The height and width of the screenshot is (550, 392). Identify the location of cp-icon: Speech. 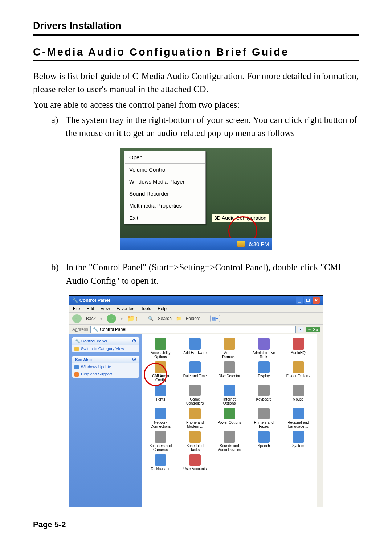
(264, 442).